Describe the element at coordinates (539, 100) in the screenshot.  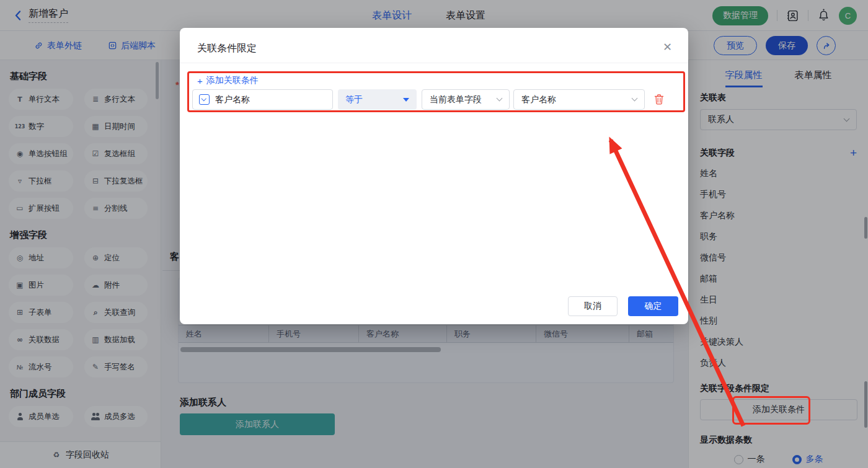
I see `condition-value-value: 客户名称` at that location.